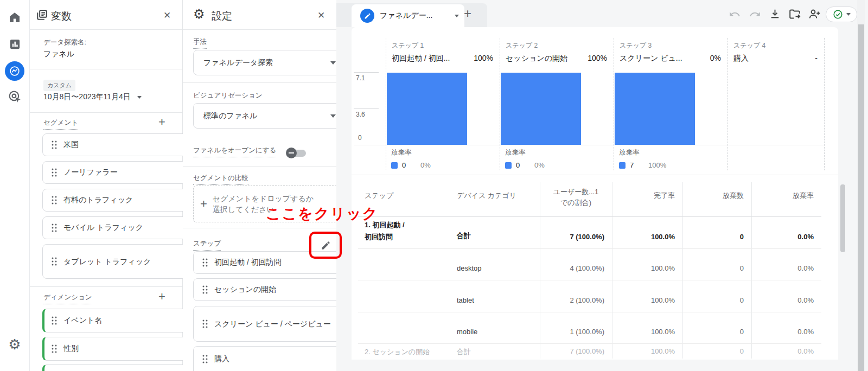 The height and width of the screenshot is (371, 868). Describe the element at coordinates (115, 172) in the screenshot. I see `segment-chip: ノーリファラー` at that location.